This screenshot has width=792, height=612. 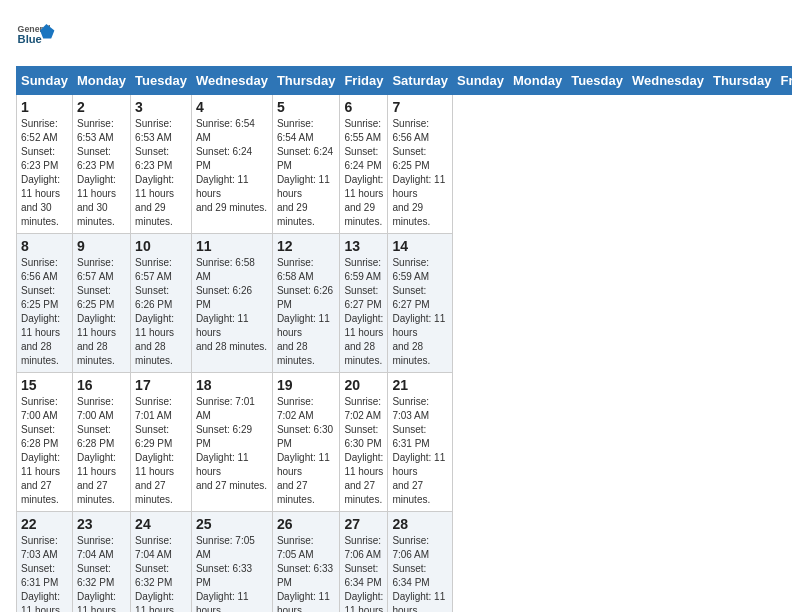 What do you see at coordinates (232, 385) in the screenshot?
I see `day-number: 18` at bounding box center [232, 385].